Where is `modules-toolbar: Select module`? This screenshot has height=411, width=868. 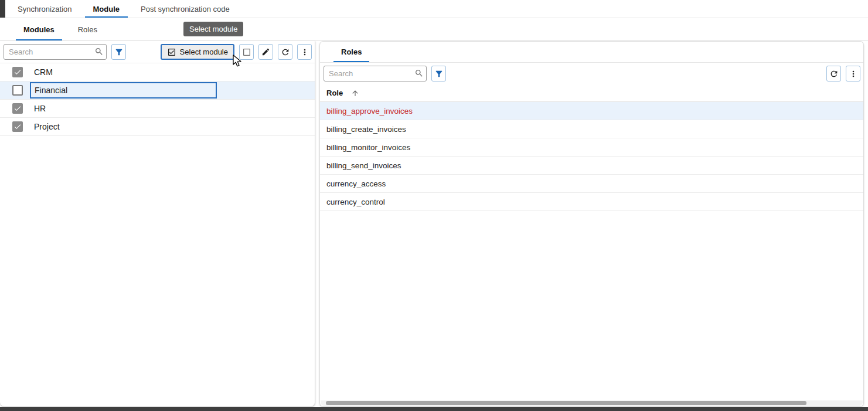 modules-toolbar: Select module is located at coordinates (157, 52).